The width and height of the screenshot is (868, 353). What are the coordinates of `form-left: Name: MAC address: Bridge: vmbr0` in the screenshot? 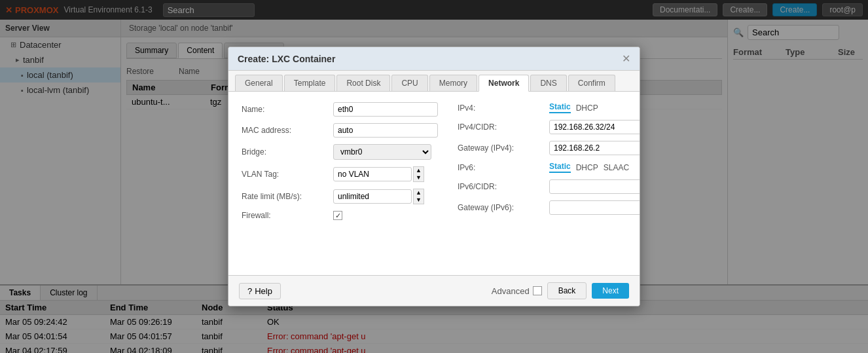 It's located at (340, 164).